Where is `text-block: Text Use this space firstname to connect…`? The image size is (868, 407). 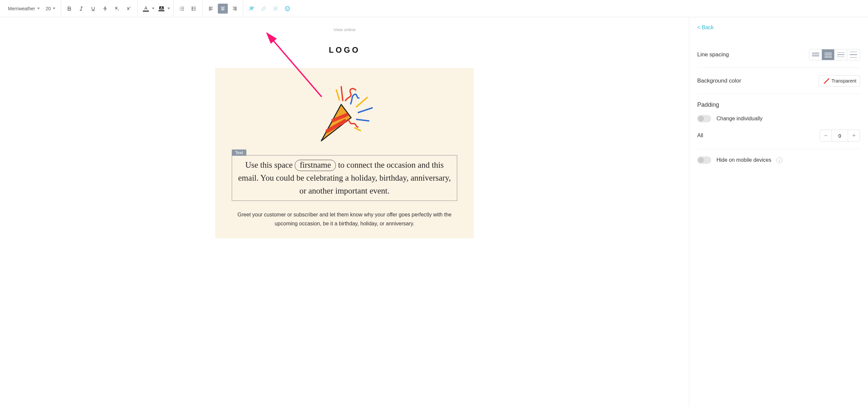 text-block: Text Use this space firstname to connect… is located at coordinates (344, 178).